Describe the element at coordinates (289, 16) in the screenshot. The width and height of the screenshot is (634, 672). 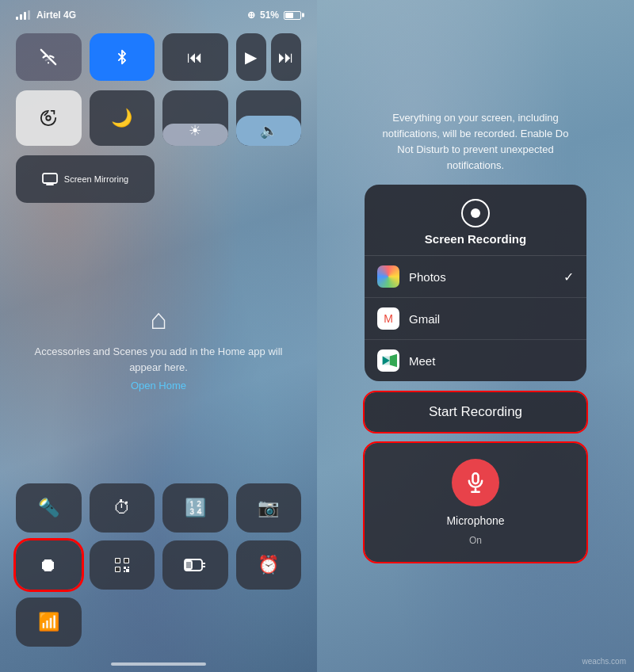
I see `battery-fill` at that location.